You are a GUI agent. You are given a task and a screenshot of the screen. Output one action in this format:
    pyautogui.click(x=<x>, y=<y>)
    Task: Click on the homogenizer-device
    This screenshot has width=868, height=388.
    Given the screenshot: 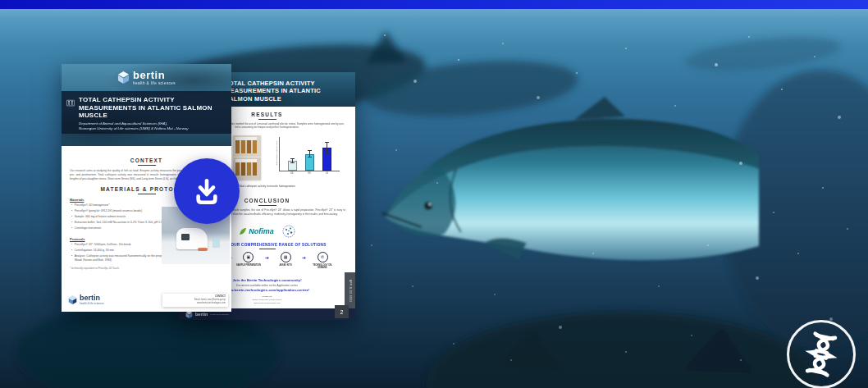 What is the action you would take?
    pyautogui.click(x=192, y=239)
    